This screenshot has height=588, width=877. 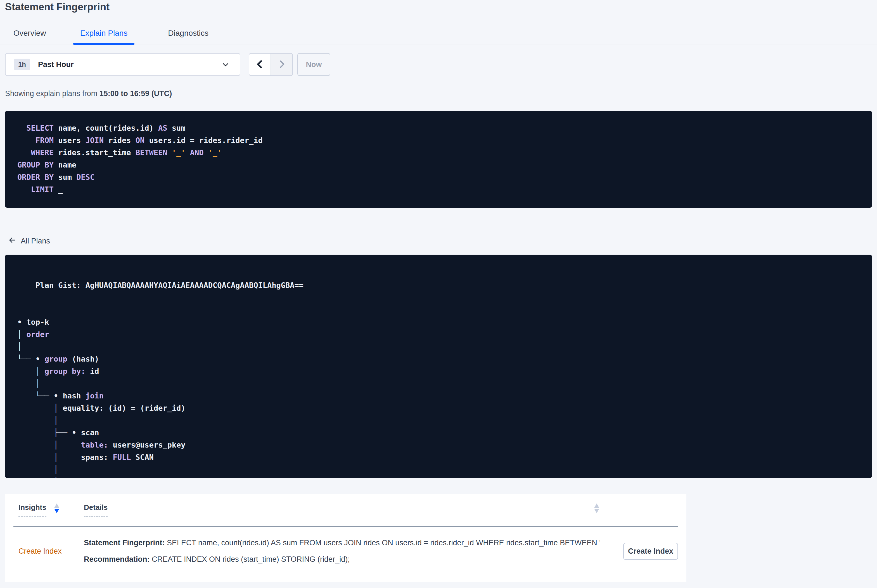 What do you see at coordinates (382, 543) in the screenshot?
I see `statement-fingerprint-detail-value: SELECT name, count(rides.id) AS sum FROM…` at bounding box center [382, 543].